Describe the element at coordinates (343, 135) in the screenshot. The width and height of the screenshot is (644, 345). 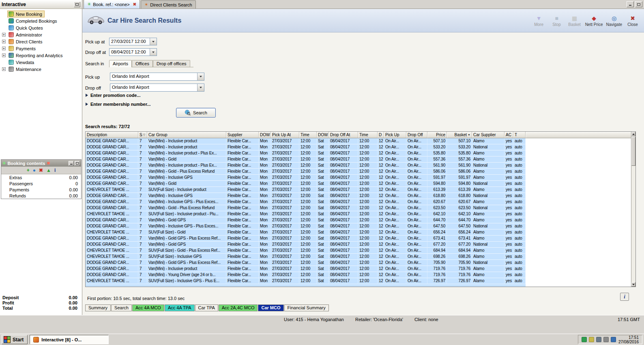
I see `column-header-drop-off-at: Drop Off At` at that location.